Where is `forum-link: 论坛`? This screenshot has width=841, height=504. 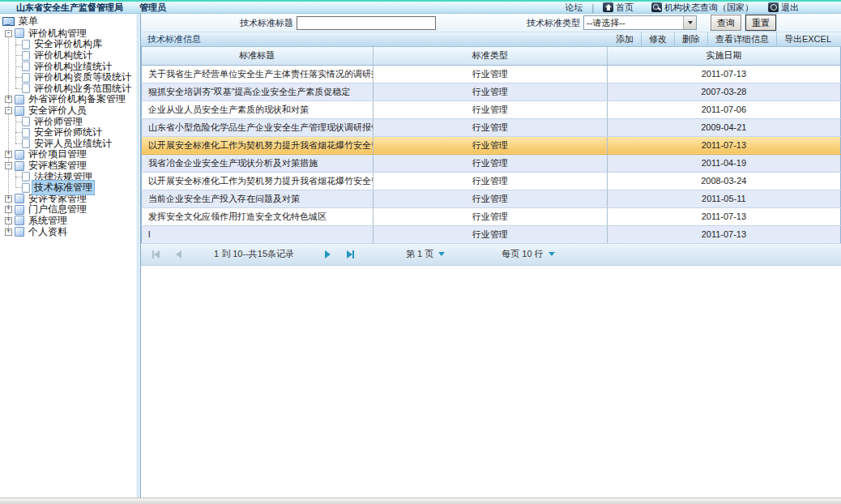
forum-link: 论坛 is located at coordinates (574, 8).